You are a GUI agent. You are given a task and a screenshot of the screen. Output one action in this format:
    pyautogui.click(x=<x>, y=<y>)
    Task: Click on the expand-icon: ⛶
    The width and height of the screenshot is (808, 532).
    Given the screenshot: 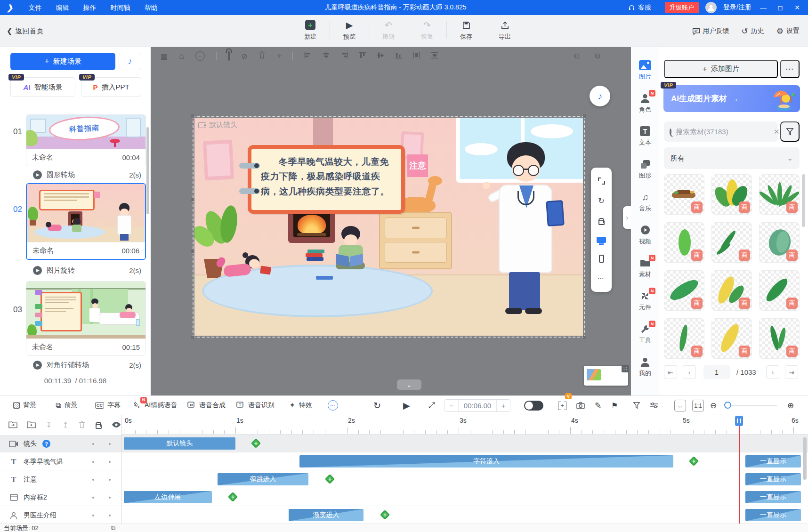 What is the action you would take?
    pyautogui.click(x=625, y=369)
    